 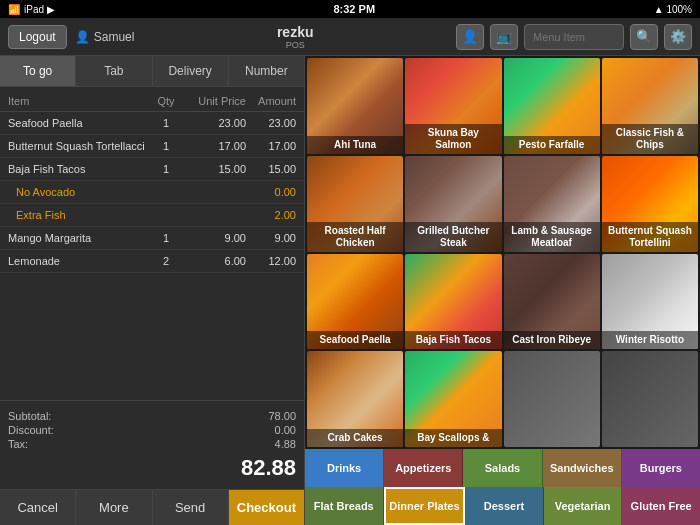 What do you see at coordinates (191, 508) in the screenshot?
I see `send-button: Send` at bounding box center [191, 508].